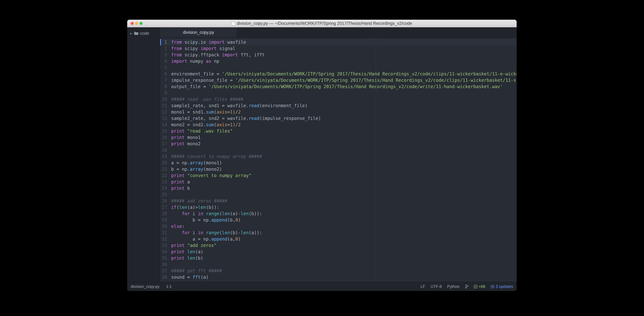  Describe the element at coordinates (144, 34) in the screenshot. I see `tree-item-code-folder: ▸ code` at that location.